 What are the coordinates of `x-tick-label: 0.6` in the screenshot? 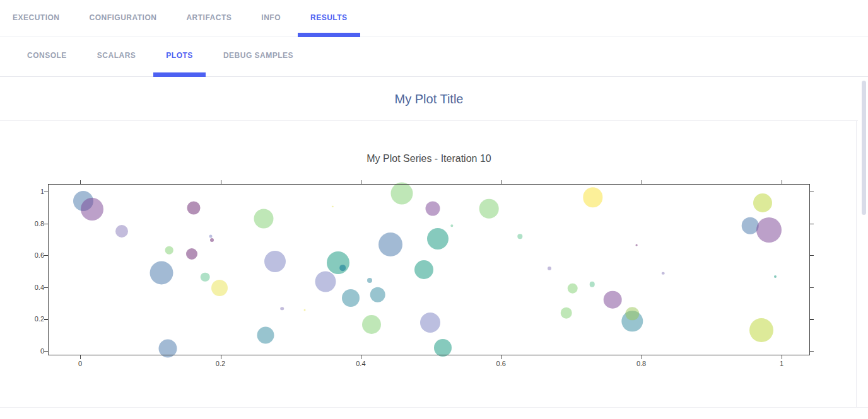 It's located at (501, 364).